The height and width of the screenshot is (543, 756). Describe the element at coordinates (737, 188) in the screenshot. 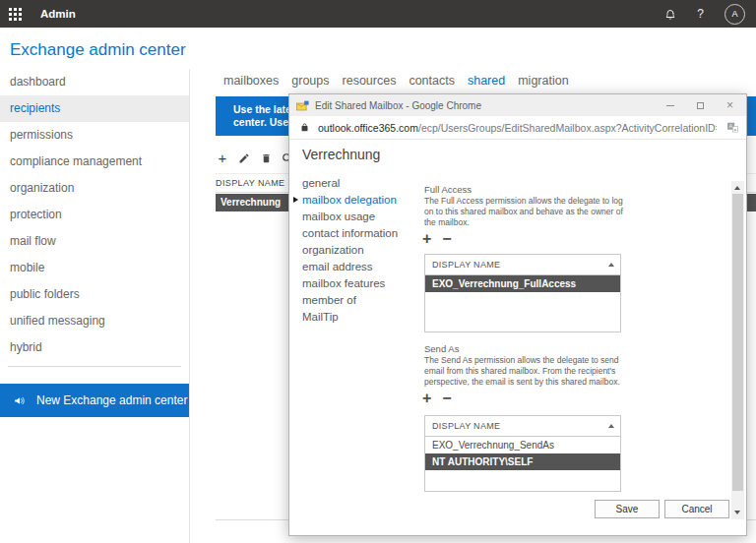

I see `scroll-up-icon` at that location.